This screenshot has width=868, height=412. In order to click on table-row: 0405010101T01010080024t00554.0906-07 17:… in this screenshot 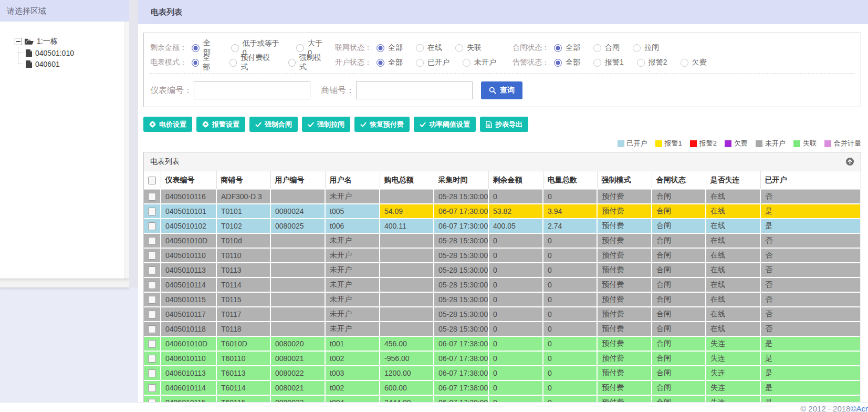, I will do `click(502, 211)`.